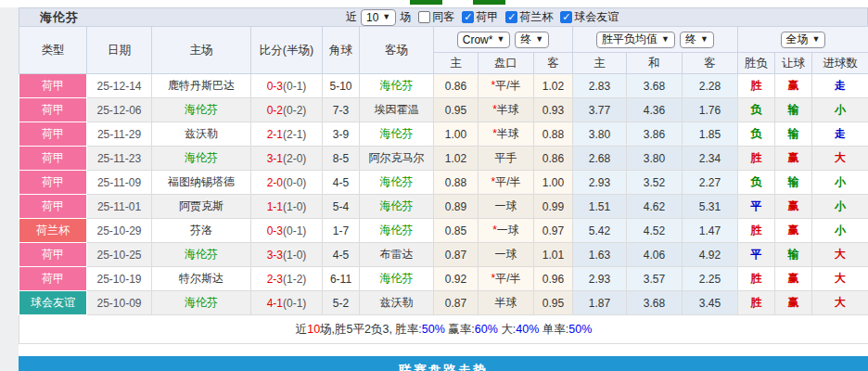 The height and width of the screenshot is (371, 868). What do you see at coordinates (655, 183) in the screenshot?
I see `europe-draw-odds: 3.52` at bounding box center [655, 183].